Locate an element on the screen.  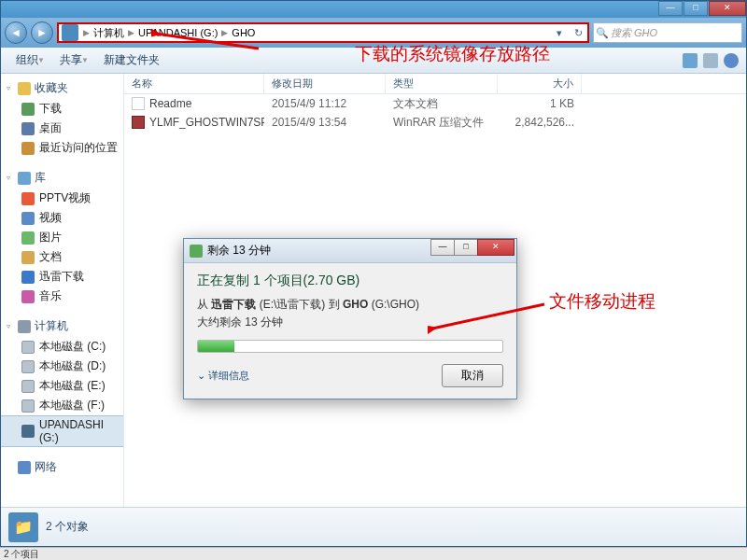
download-icon is located at coordinates (28, 109).